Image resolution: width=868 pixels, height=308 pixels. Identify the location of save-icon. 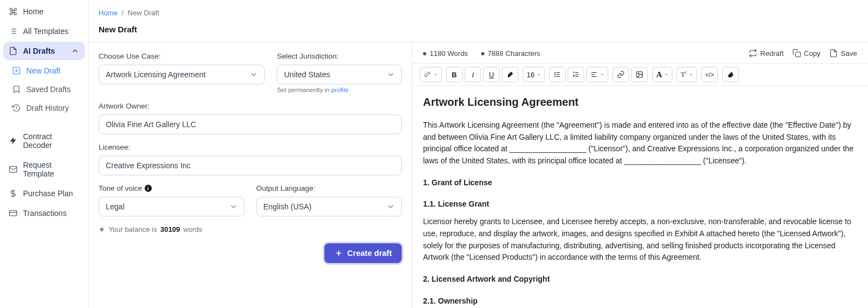
(833, 53).